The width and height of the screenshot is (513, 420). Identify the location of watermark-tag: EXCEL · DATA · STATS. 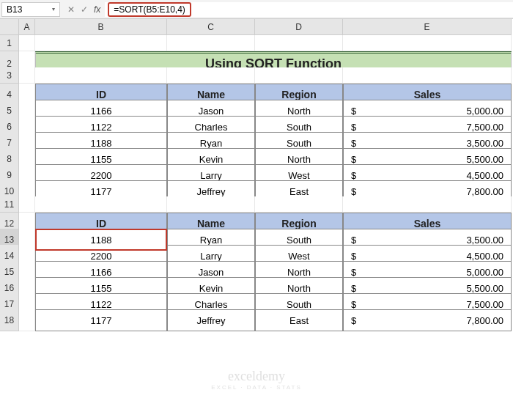
(256, 387).